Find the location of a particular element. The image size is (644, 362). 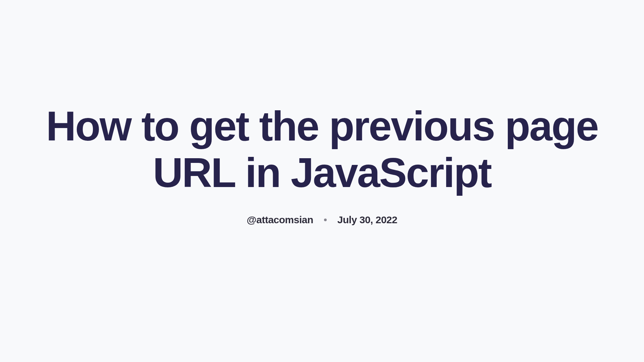

article-meta: @attacomsian July 30, 2022 is located at coordinates (322, 220).